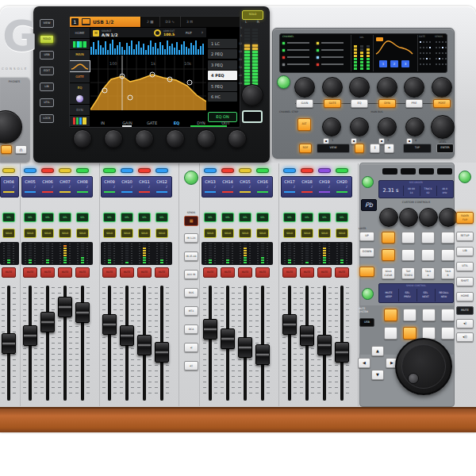 The image size is (476, 476). I want to click on mute-button-CH06: MUTE, so click(48, 273).